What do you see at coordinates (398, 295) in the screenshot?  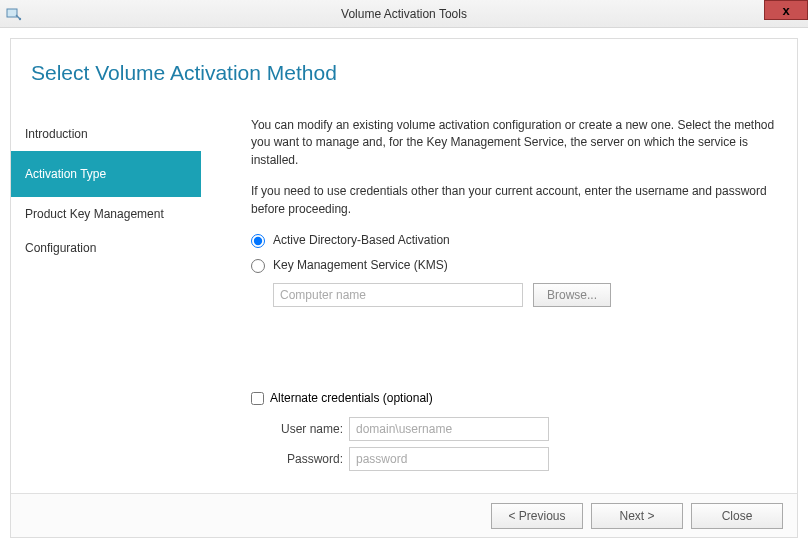 I see `computer-name-input` at bounding box center [398, 295].